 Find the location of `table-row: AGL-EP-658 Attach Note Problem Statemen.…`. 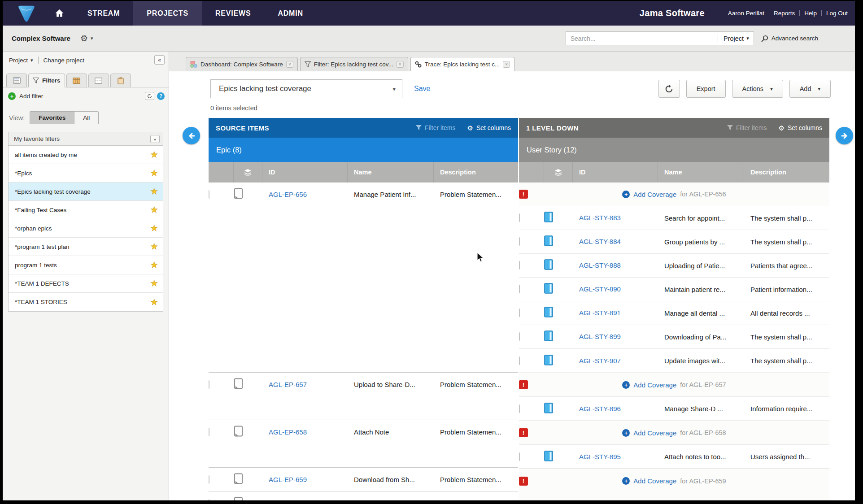

table-row: AGL-EP-658 Attach Note Problem Statemen.… is located at coordinates (363, 444).